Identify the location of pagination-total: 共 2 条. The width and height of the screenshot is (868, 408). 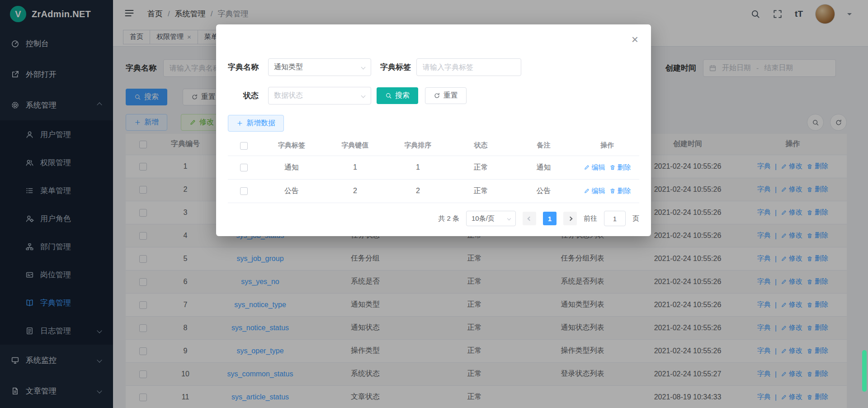
(448, 219).